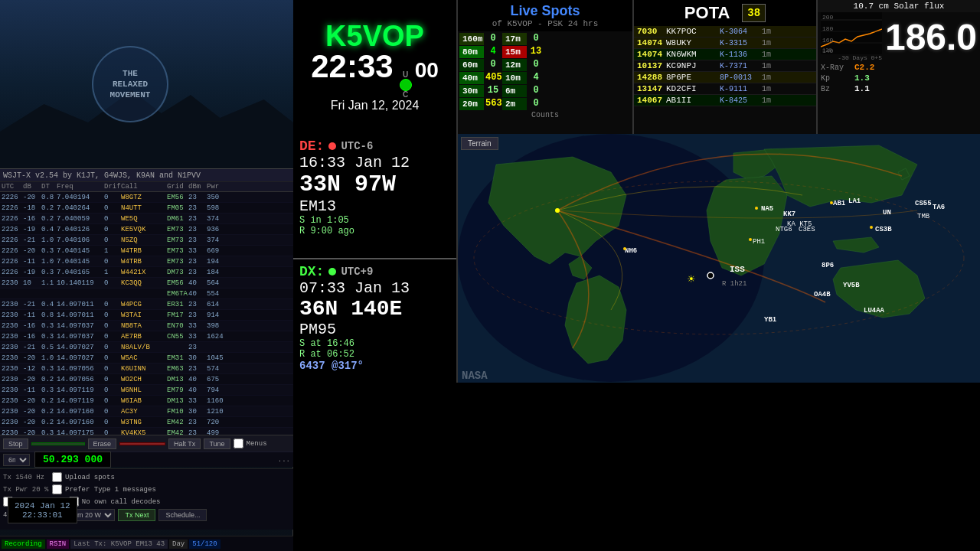  Describe the element at coordinates (178, 187) in the screenshot. I see `col-grid: Grid` at that location.